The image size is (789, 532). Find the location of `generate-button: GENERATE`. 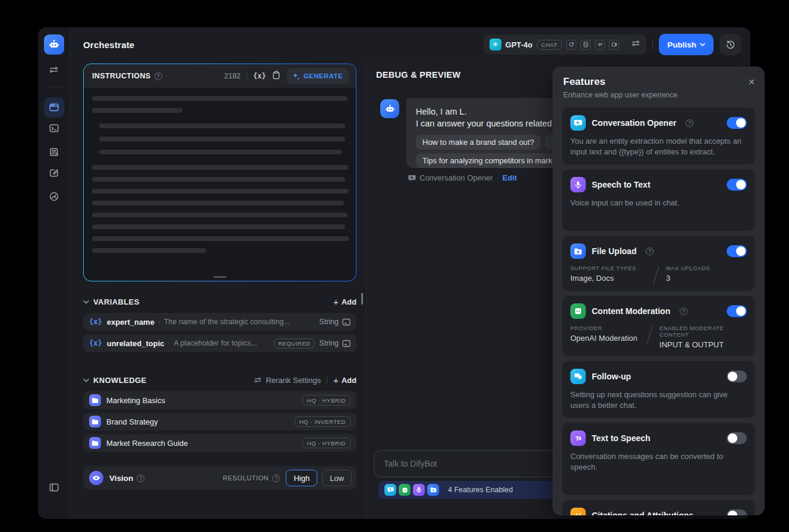

generate-button: GENERATE is located at coordinates (317, 76).